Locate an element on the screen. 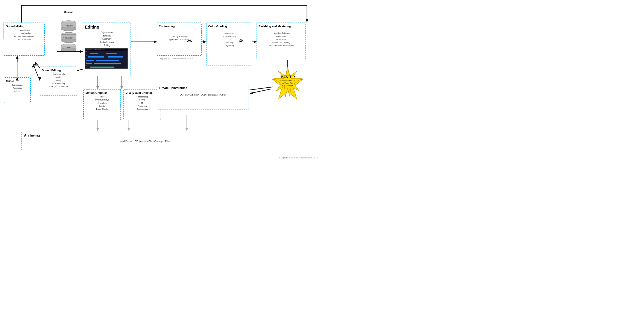 The height and width of the screenshot is (322, 644). vfx-content: RotoscopingKeying3DAnimationCompositing is located at coordinates (142, 103).